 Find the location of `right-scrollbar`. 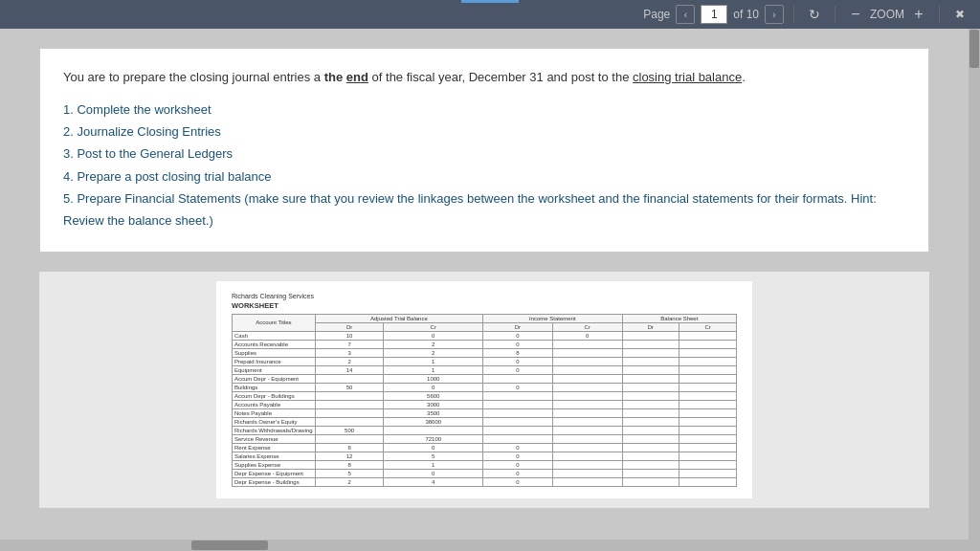

right-scrollbar is located at coordinates (974, 290).